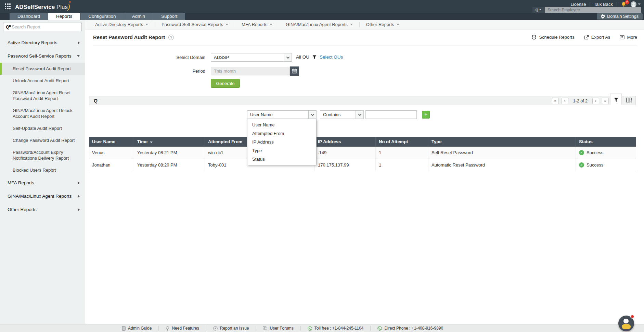 This screenshot has width=644, height=332. Describe the element at coordinates (42, 196) in the screenshot. I see `sidebar-group-gina-mac-linux-agent-reports: GINA/Mac/Linux Agent Reports` at that location.